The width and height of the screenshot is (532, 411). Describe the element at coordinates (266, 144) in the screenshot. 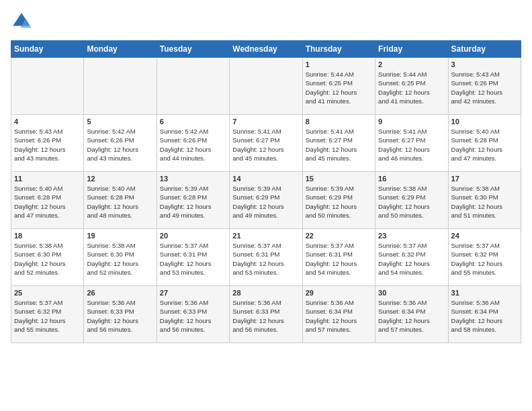

I see `calendar-cell: 7Sunrise: 5:41 AM Sunset: 6:27 PM Daylig…` at that location.